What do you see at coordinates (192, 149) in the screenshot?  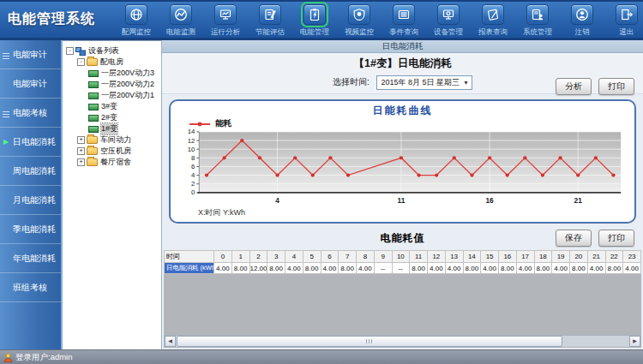 I see `svg-text: 10` at bounding box center [192, 149].